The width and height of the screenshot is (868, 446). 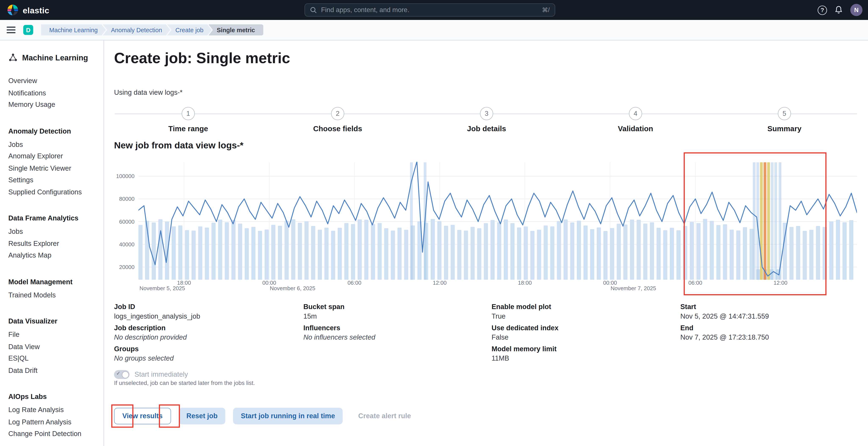 I want to click on page-title: Create job: Single metric, so click(x=202, y=59).